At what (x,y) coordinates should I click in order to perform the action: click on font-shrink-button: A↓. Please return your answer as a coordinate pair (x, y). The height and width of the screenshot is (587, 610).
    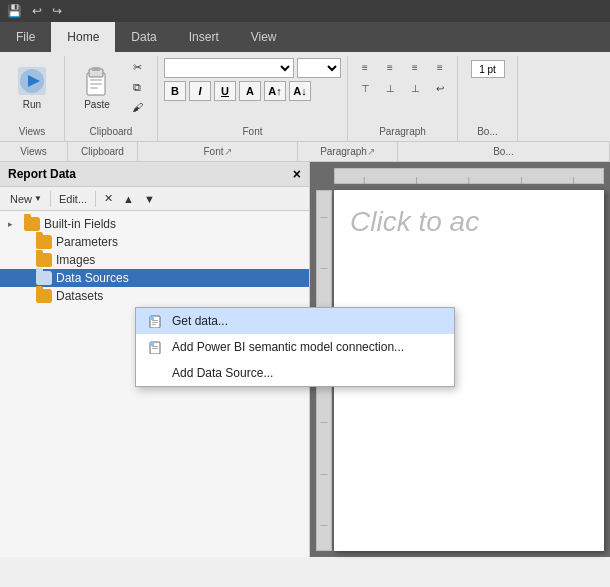
    Looking at the image, I should click on (300, 91).